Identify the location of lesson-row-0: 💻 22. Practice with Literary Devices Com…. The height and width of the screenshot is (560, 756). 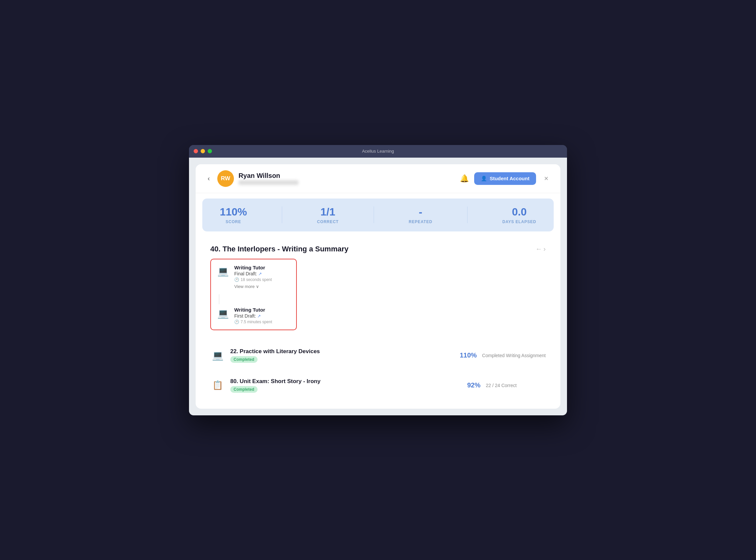
(378, 355).